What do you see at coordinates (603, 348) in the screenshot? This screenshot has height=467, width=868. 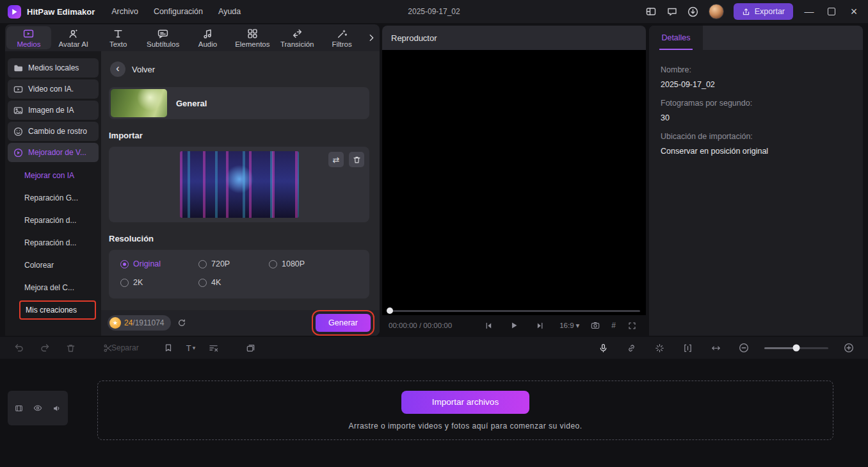 I see `record-voiceover-mic-icon` at bounding box center [603, 348].